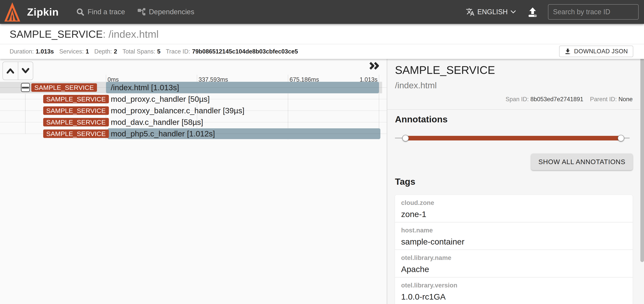 The image size is (644, 304). I want to click on stat-label: Trace ID:, so click(178, 52).